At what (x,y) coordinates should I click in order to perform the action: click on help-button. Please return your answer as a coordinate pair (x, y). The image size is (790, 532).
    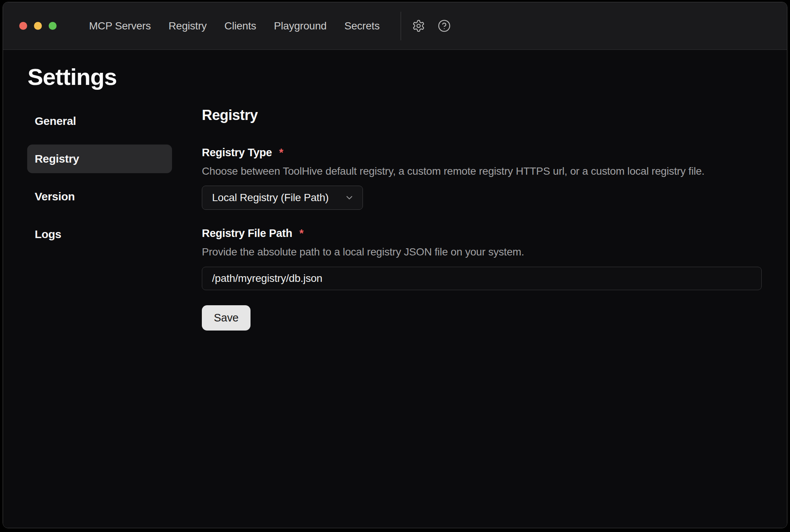
    Looking at the image, I should click on (444, 26).